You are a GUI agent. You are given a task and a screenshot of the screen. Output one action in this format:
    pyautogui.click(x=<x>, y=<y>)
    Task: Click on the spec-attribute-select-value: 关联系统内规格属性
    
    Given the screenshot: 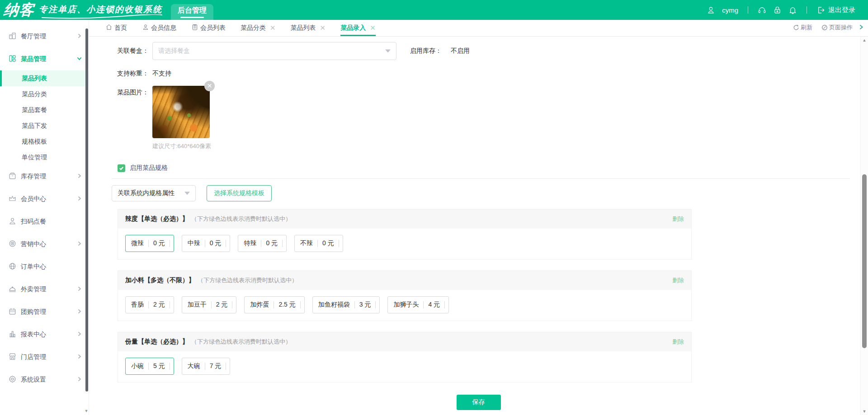 What is the action you would take?
    pyautogui.click(x=146, y=193)
    